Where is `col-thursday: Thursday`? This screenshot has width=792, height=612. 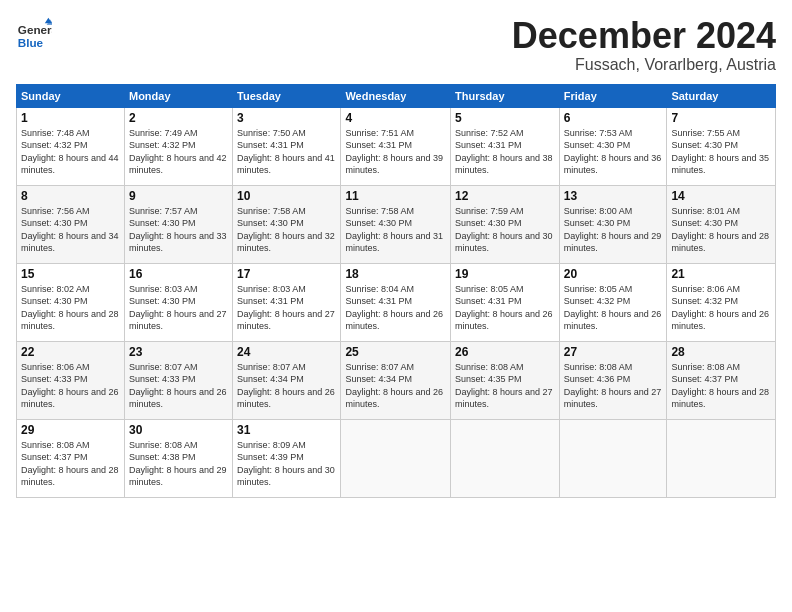 col-thursday: Thursday is located at coordinates (506, 96).